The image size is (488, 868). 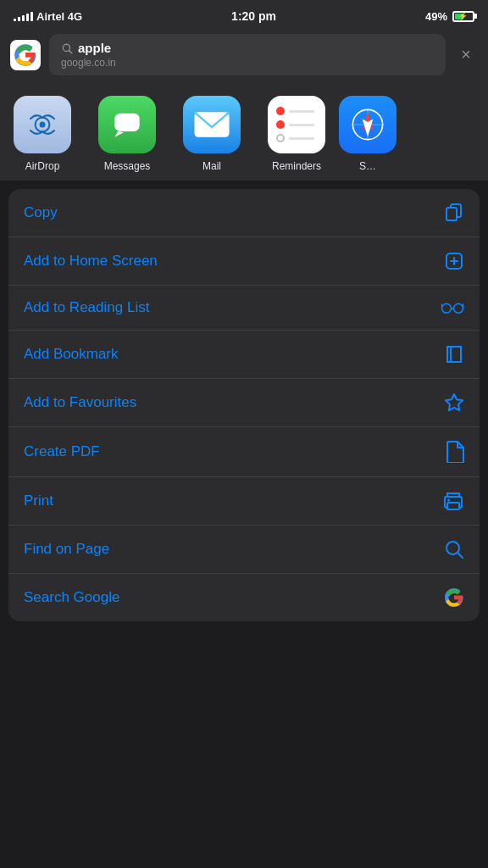 I want to click on search-query: apple, so click(x=95, y=47).